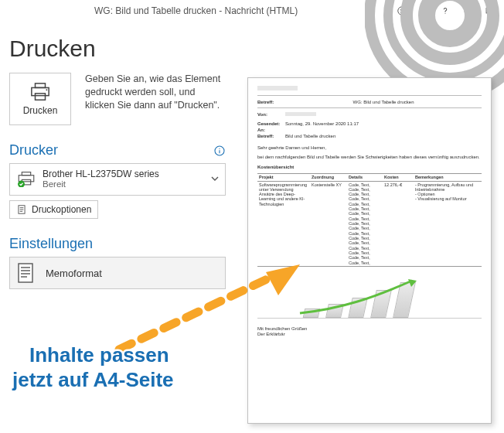 Image resolution: width=504 pixels, height=433 pixels. What do you see at coordinates (40, 99) in the screenshot?
I see `print-button: Drucken` at bounding box center [40, 99].